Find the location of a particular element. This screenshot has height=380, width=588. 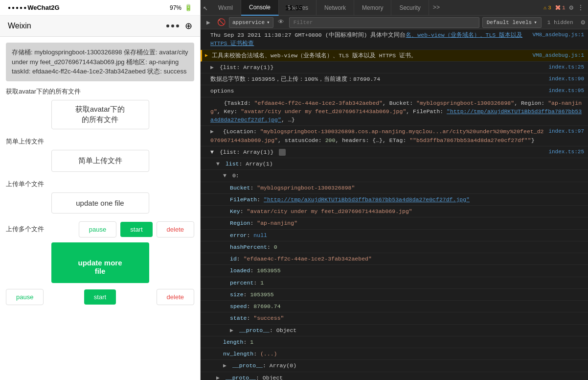

state-key: state is located at coordinates (239, 318).